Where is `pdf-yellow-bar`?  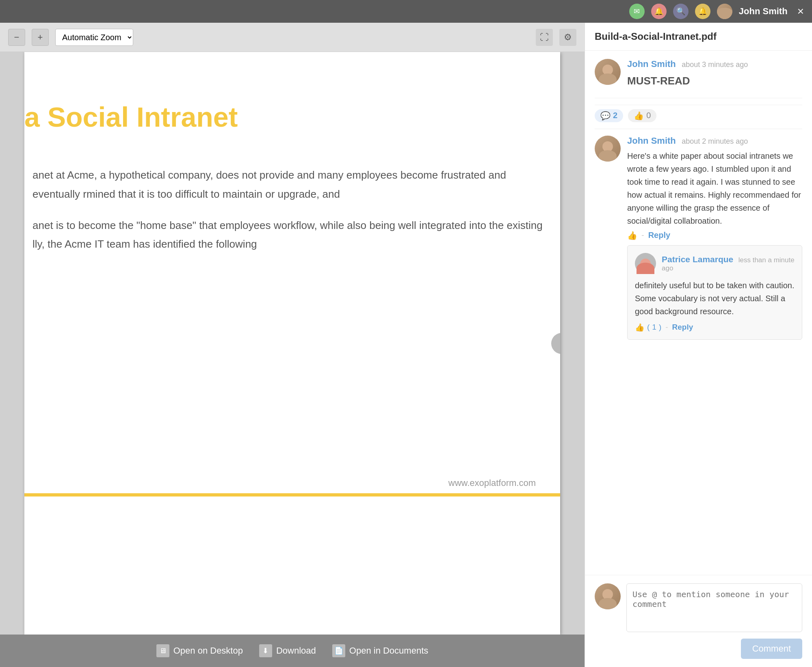 pdf-yellow-bar is located at coordinates (292, 495).